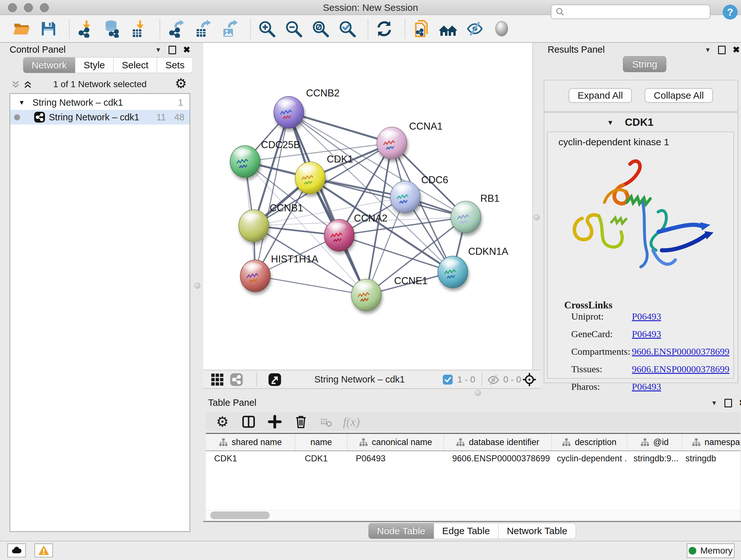 The image size is (741, 560). Describe the element at coordinates (275, 422) in the screenshot. I see `add-column-icon` at that location.